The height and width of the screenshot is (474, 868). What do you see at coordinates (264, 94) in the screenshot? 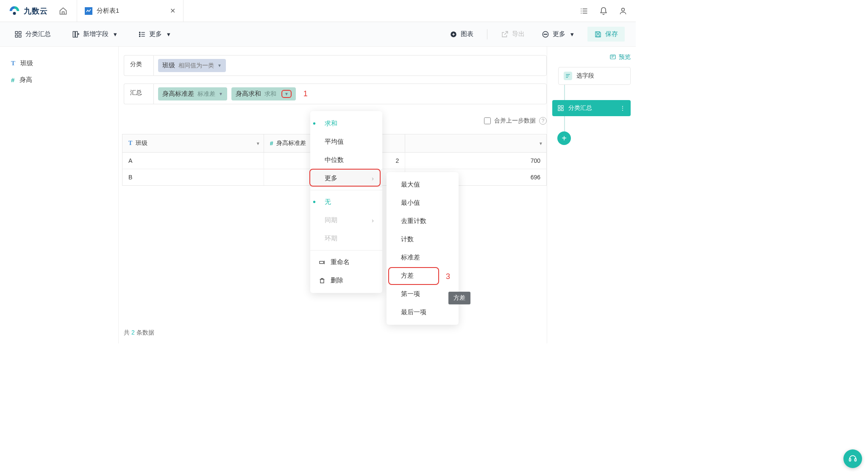
I see `agg-chip-sum: 身高求和 求和 ▼` at bounding box center [264, 94].